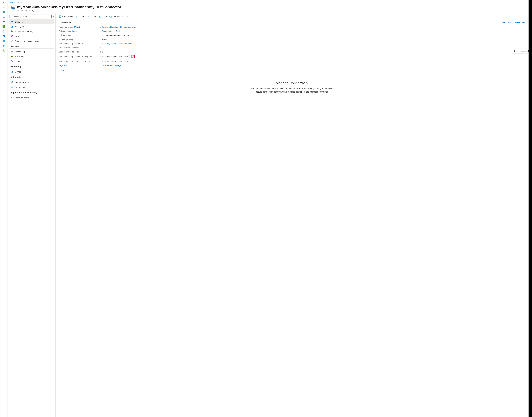  What do you see at coordinates (103, 17) in the screenshot?
I see `stop-button: Stop` at bounding box center [103, 17].